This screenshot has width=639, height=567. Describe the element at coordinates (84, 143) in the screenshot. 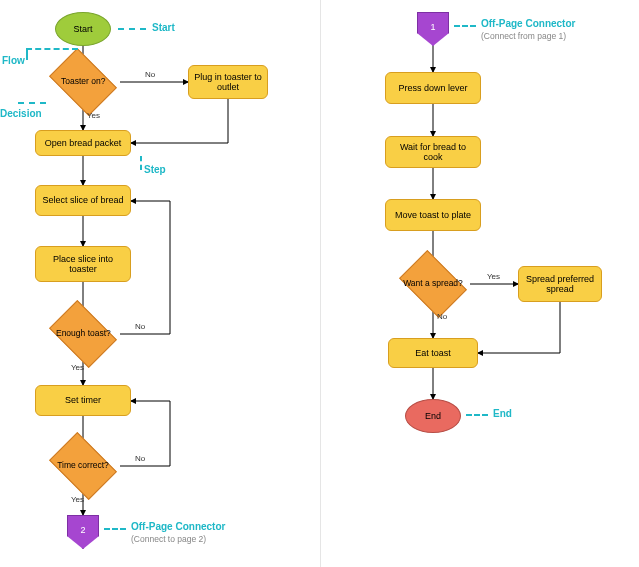

I see `step-label: Open bread packet` at that location.